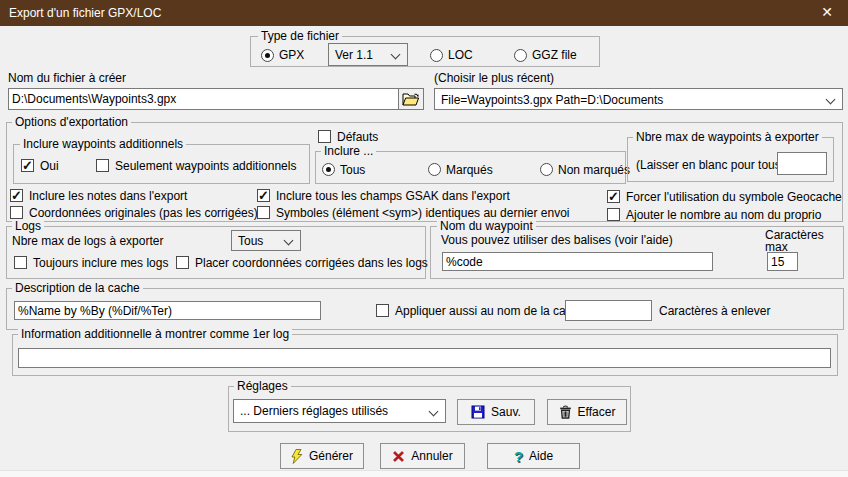 This screenshot has height=477, width=848. Describe the element at coordinates (460, 56) in the screenshot. I see `loc-radio-label: LOC` at that location.